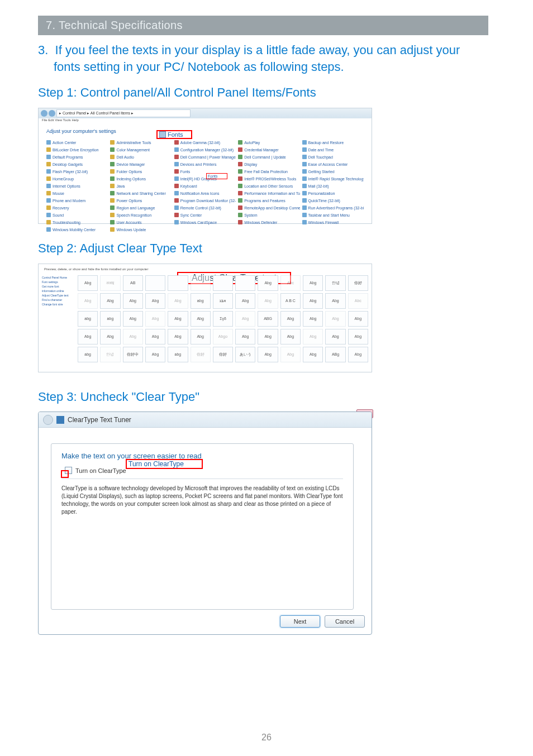  I want to click on font-thumbnail, so click(245, 283).